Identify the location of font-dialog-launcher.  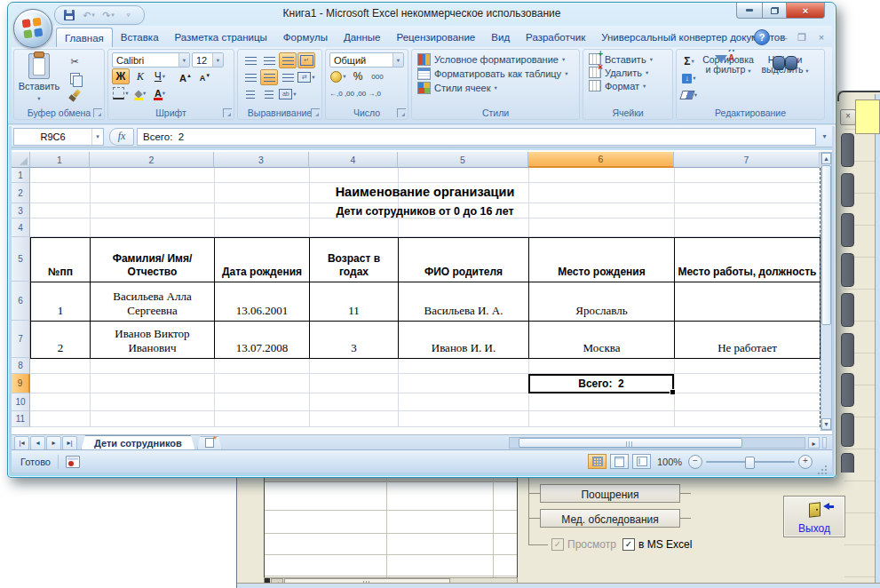
(227, 113).